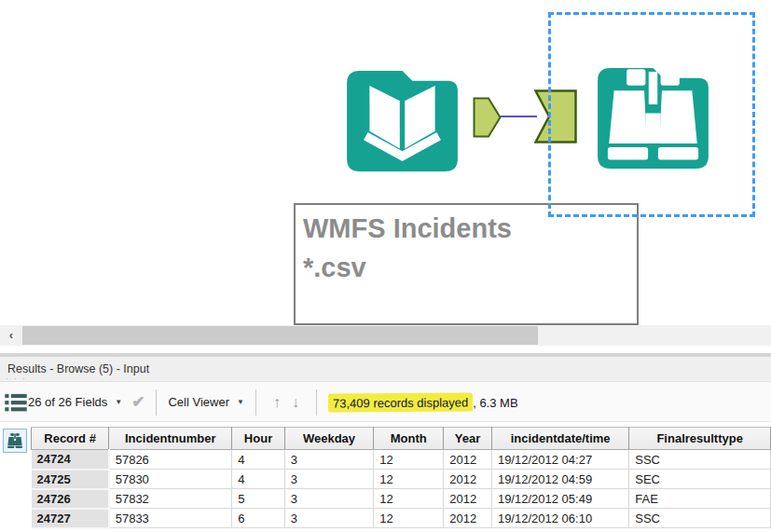  What do you see at coordinates (401, 479) in the screenshot?
I see `table-row: 24725578304312201219/12/2012 04:59SEC` at bounding box center [401, 479].